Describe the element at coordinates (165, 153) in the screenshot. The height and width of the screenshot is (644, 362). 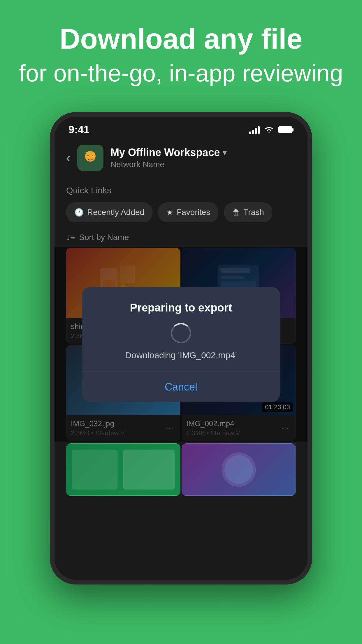
I see `workspace-name-text: My Offline Workspace` at that location.